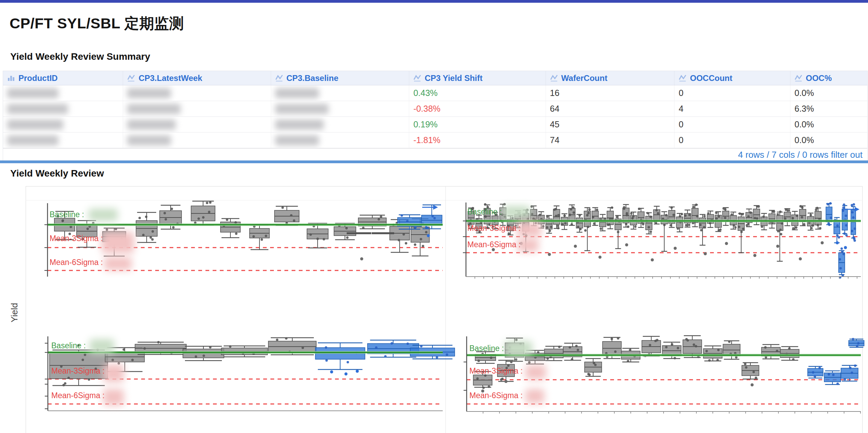 The height and width of the screenshot is (433, 868). I want to click on boxplot-panel-product-4-bottom-right: Baseline :Mean-3Sigma :Mean-6Sigma :, so click(664, 374).